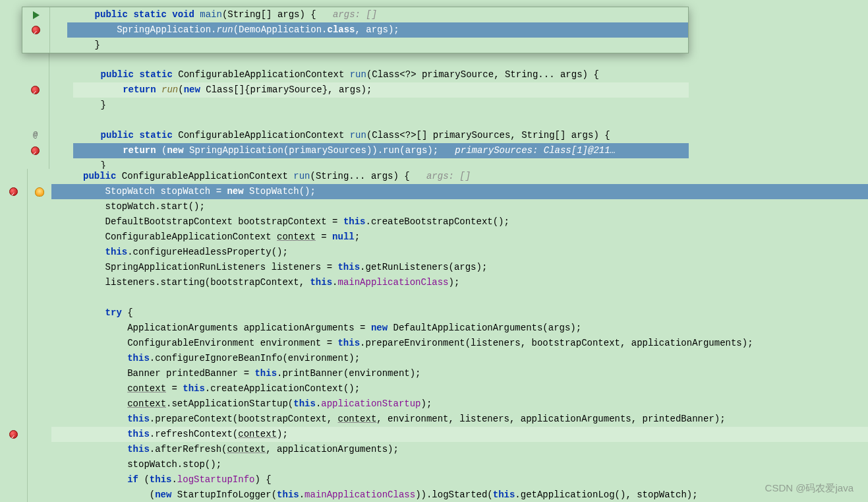 The image size is (868, 502). I want to click on bulb-icon, so click(40, 192).